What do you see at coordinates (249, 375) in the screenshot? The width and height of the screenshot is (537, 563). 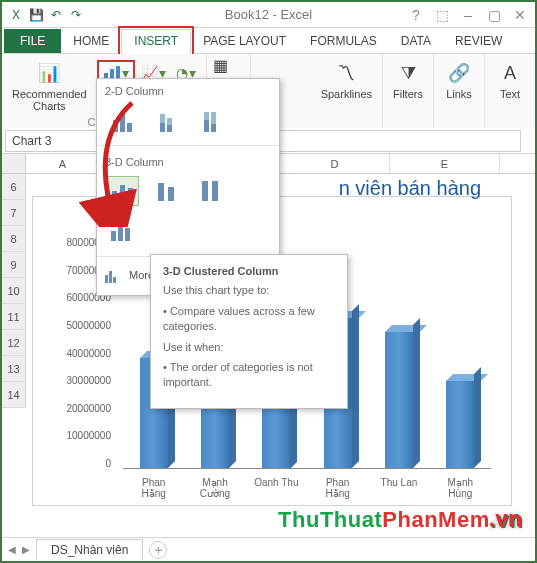 I see `tooltip-bullet-2: • The order of categories is not importa…` at bounding box center [249, 375].